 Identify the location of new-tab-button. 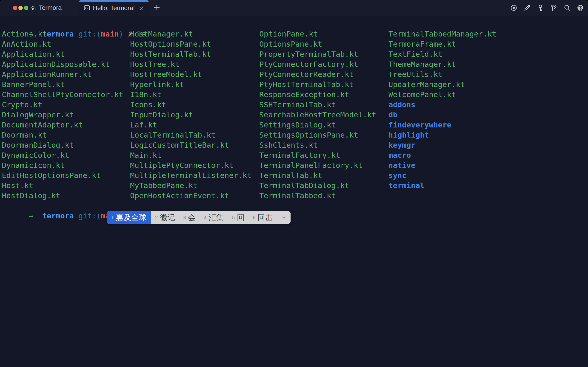
(157, 8).